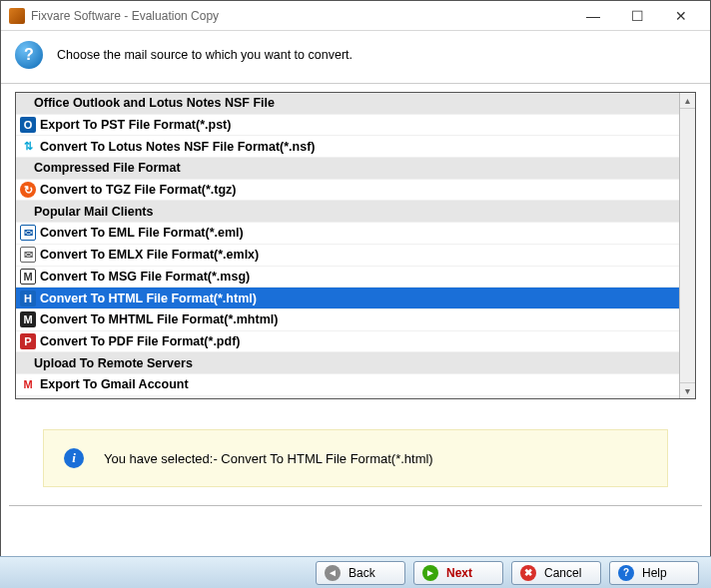 This screenshot has width=711, height=588. What do you see at coordinates (348, 298) in the screenshot?
I see `format-option: HConvert To HTML File Format(*.html)` at bounding box center [348, 298].